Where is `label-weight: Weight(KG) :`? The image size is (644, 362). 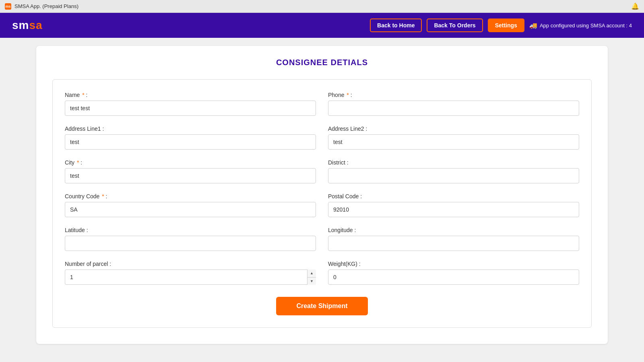 label-weight: Weight(KG) : is located at coordinates (454, 264).